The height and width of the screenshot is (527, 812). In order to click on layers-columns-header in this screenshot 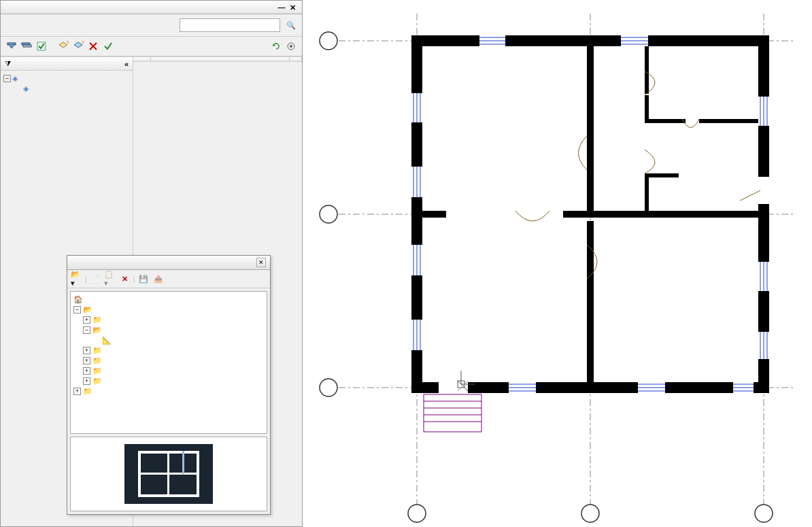, I will do `click(218, 60)`.